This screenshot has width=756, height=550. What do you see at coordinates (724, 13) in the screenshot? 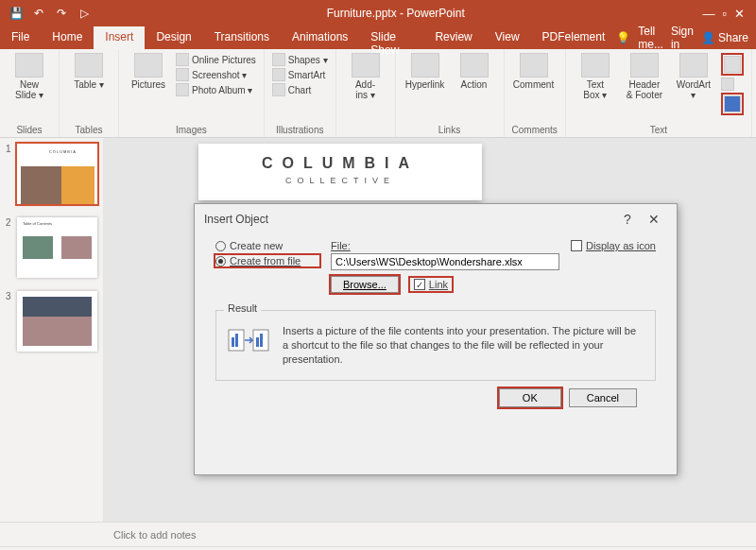
I see `restore-button: ▫` at bounding box center [724, 13].